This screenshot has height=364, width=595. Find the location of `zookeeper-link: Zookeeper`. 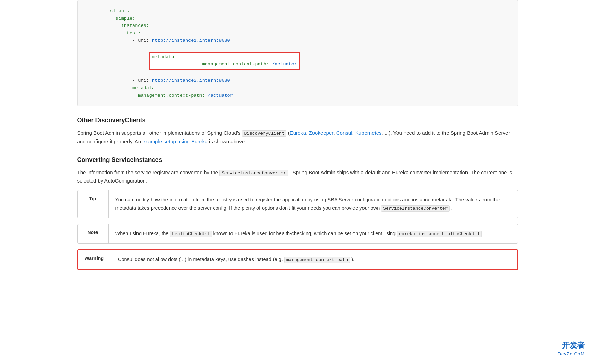

zookeeper-link: Zookeeper is located at coordinates (321, 133).